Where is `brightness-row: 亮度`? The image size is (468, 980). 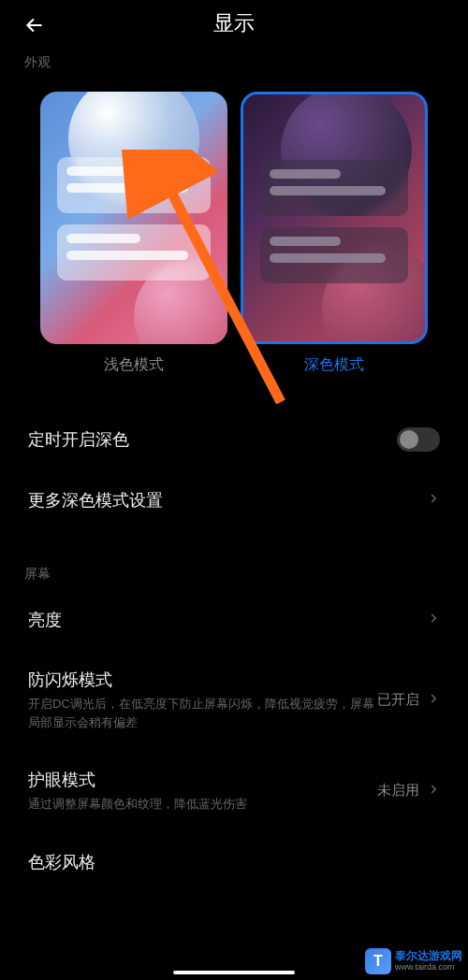 brightness-row: 亮度 is located at coordinates (234, 620).